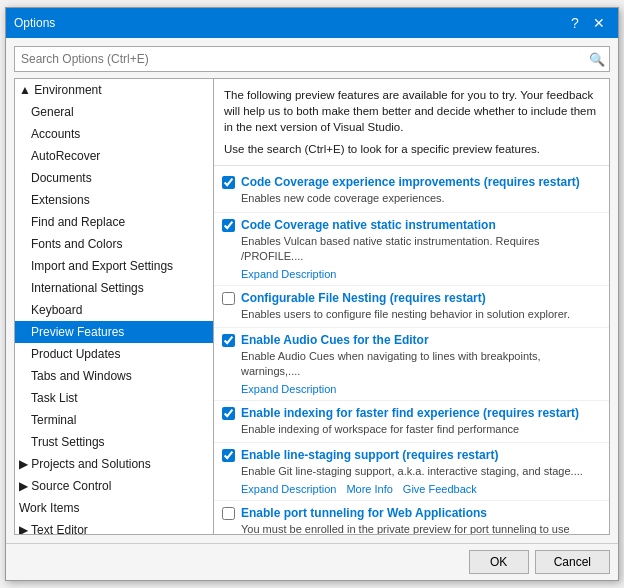 The width and height of the screenshot is (624, 588). Describe the element at coordinates (597, 59) in the screenshot. I see `search-icon: 🔍` at that location.